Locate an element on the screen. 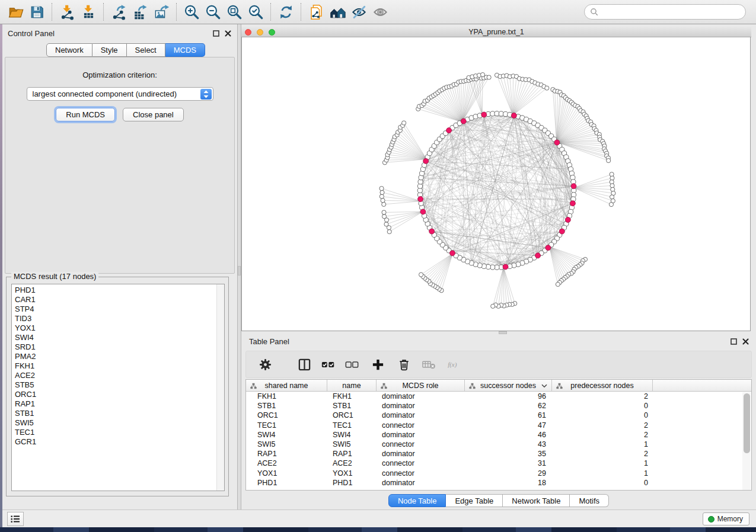  table-row: SWI4SWI4dominator462 is located at coordinates (499, 435).